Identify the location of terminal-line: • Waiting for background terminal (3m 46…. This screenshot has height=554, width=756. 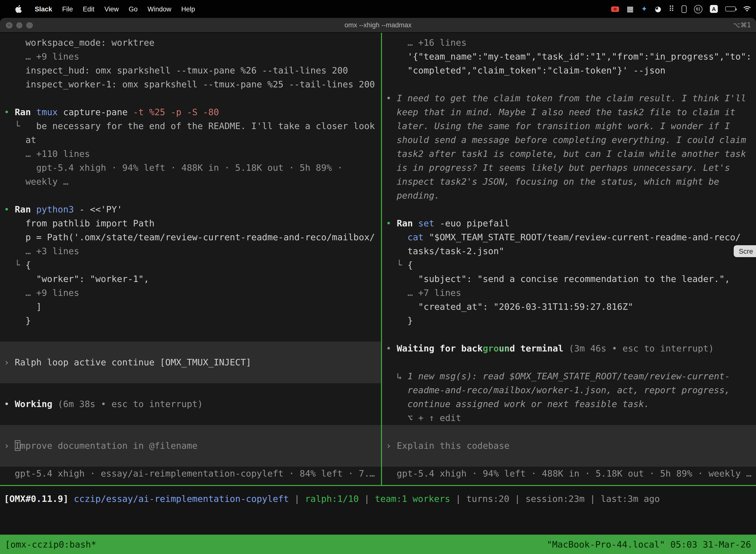
(569, 348).